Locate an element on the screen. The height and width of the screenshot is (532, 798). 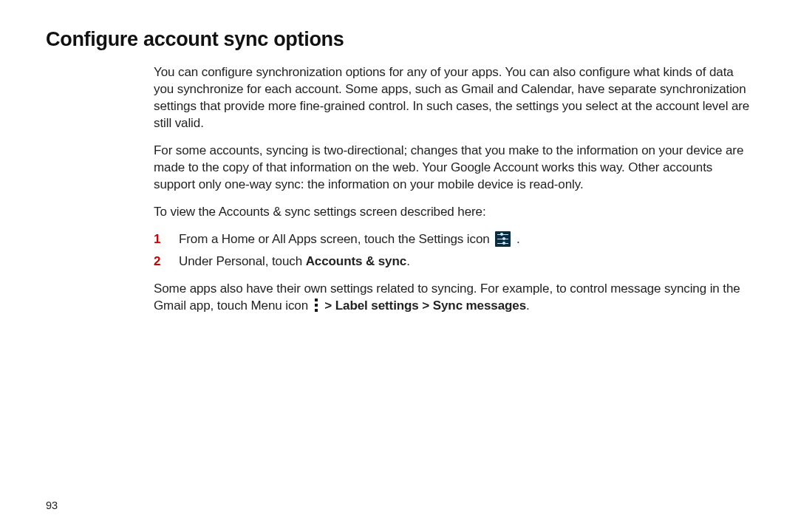
page-number: 93 is located at coordinates (52, 505).